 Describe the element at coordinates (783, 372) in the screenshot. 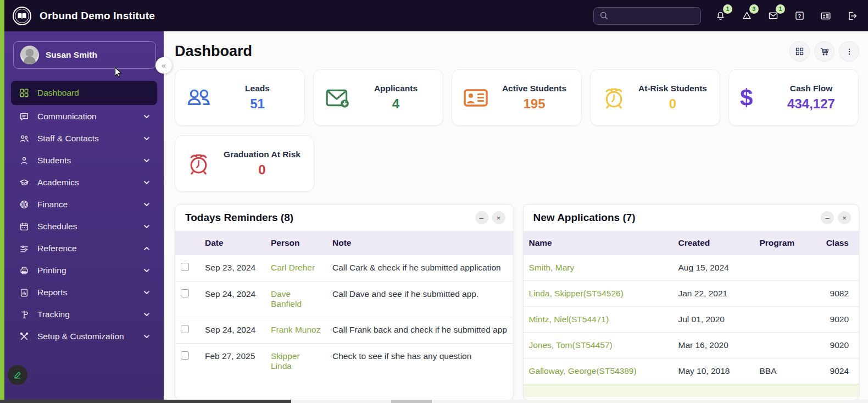

I see `application-program: BBA` at that location.